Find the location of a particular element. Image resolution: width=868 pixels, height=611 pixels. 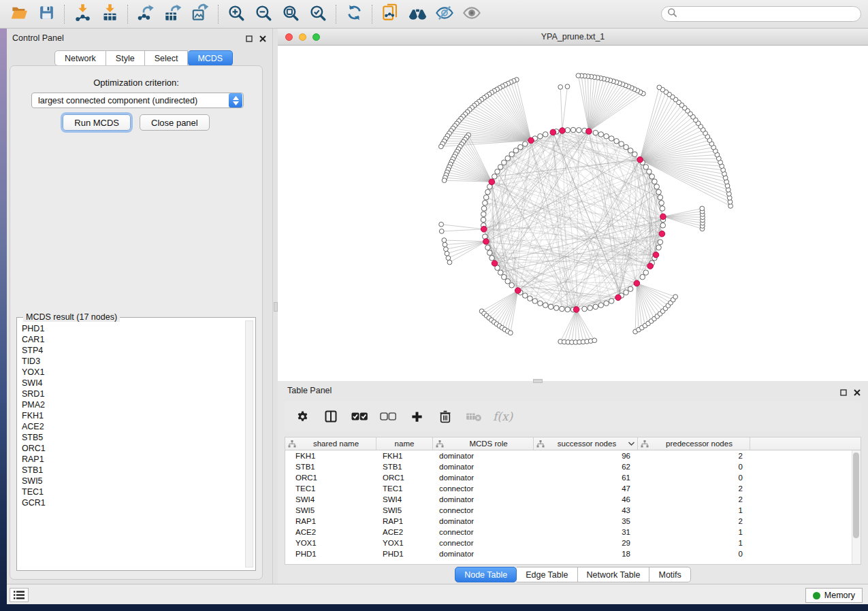

optimization-criterion-dropdown: largest connected component (undirected) is located at coordinates (138, 101).